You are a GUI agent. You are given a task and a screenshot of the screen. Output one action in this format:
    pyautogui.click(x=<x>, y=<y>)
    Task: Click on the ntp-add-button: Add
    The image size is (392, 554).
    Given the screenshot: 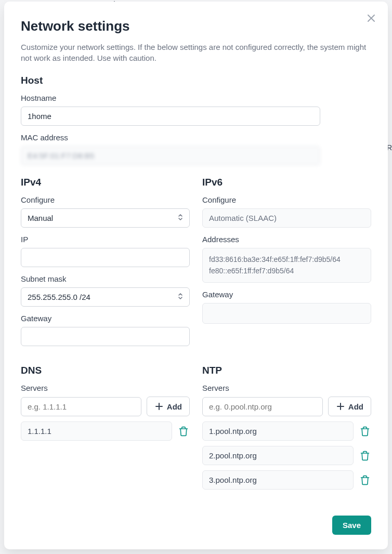 What is the action you would take?
    pyautogui.click(x=349, y=406)
    